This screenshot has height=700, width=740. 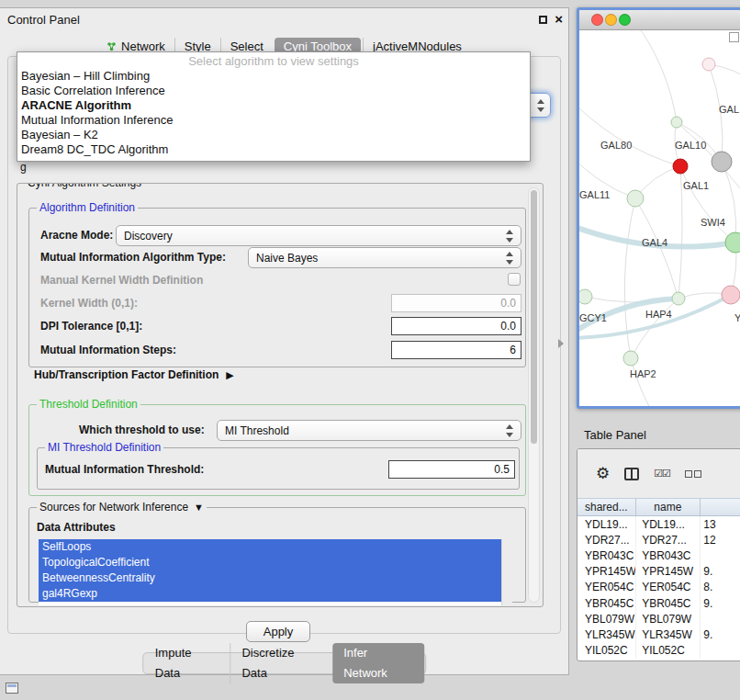 I want to click on zoom-traffic-light-icon, so click(x=624, y=20).